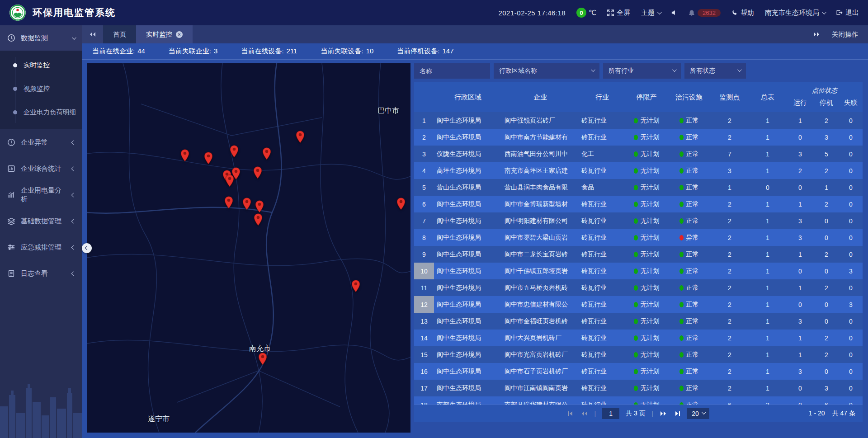 This screenshot has height=438, width=868. What do you see at coordinates (638, 388) in the screenshot?
I see `table-row: 17 阆中生态环境局 阆中市江南镇阆南页岩 砖瓦行业 无计划 正常 2 1 0 …` at bounding box center [638, 388].